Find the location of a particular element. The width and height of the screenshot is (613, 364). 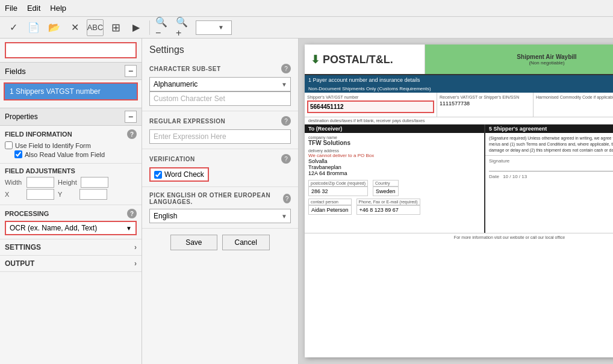

template-input: MyTemplate is located at coordinates (71, 51).